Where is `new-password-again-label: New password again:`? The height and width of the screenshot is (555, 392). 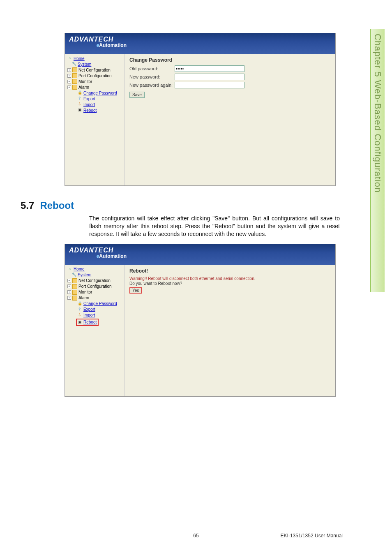 new-password-again-label: New password again: is located at coordinates (152, 85).